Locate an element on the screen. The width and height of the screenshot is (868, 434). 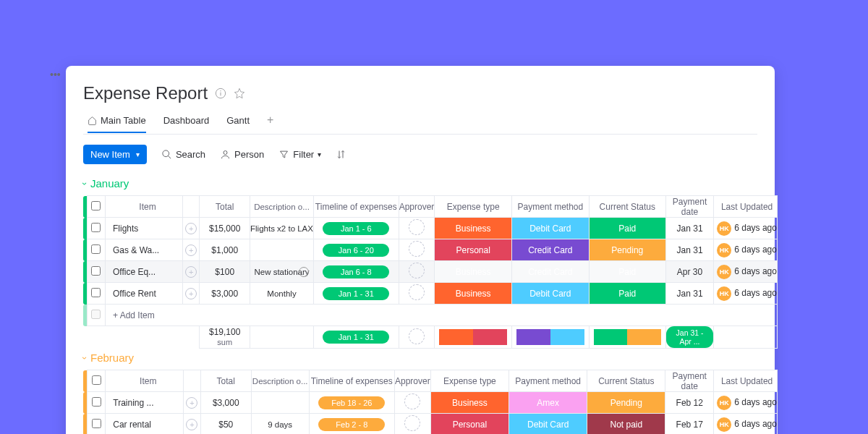
col-approver: Approver is located at coordinates (417, 207).